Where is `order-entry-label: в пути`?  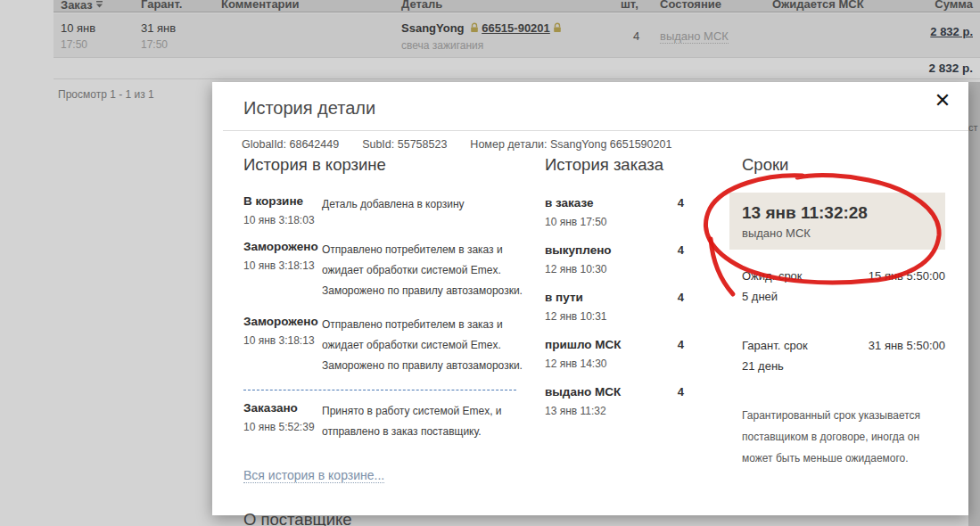
order-entry-label: в пути is located at coordinates (564, 298).